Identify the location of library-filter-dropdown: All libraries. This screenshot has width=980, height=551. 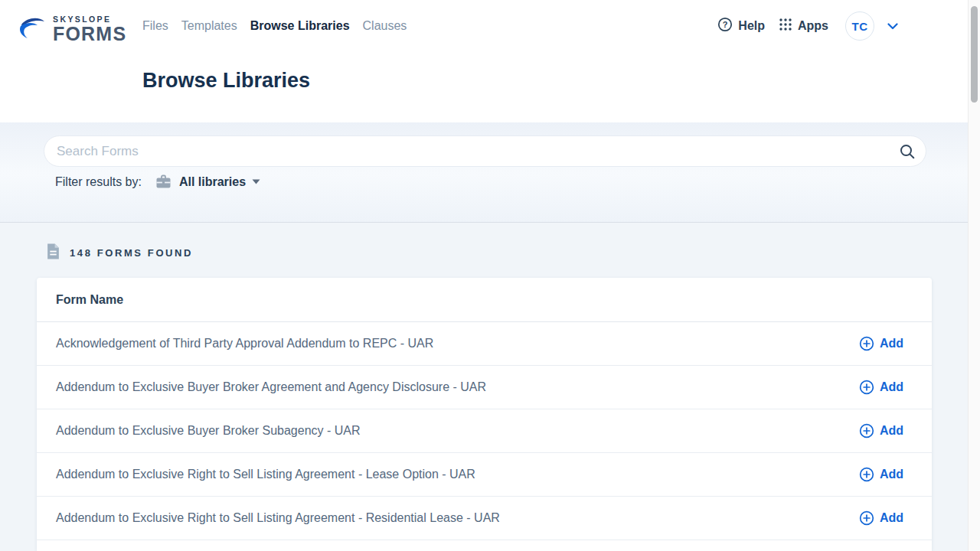
(208, 182).